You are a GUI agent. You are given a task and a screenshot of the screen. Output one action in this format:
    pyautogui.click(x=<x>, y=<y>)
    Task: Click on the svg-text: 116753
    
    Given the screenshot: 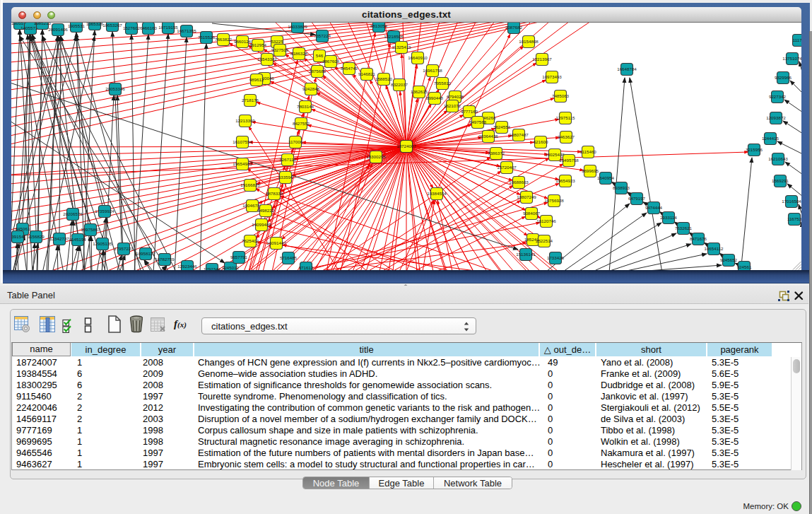 What is the action you would take?
    pyautogui.click(x=794, y=219)
    